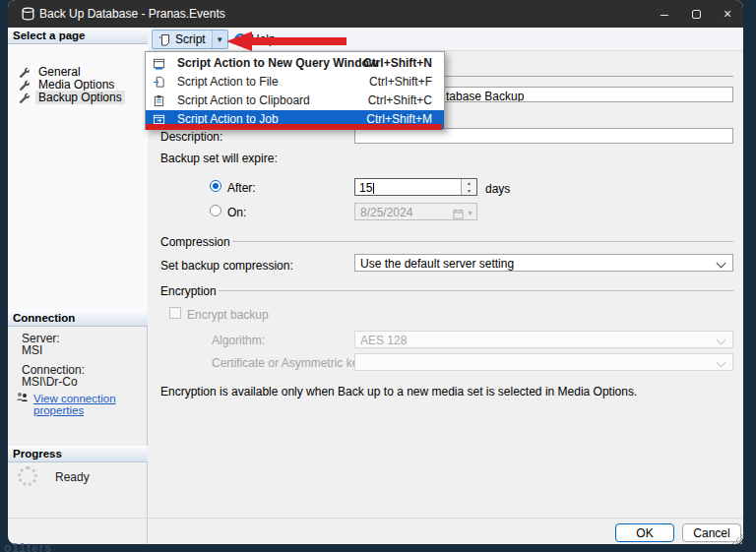 This screenshot has width=756, height=552. I want to click on encryption-header: Encryption, so click(189, 291).